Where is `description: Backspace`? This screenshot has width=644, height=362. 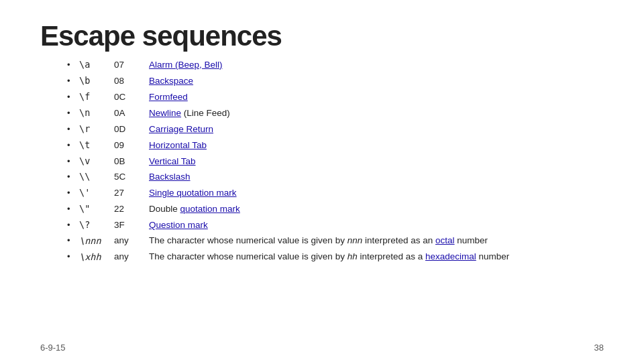
description: Backspace is located at coordinates (376, 82).